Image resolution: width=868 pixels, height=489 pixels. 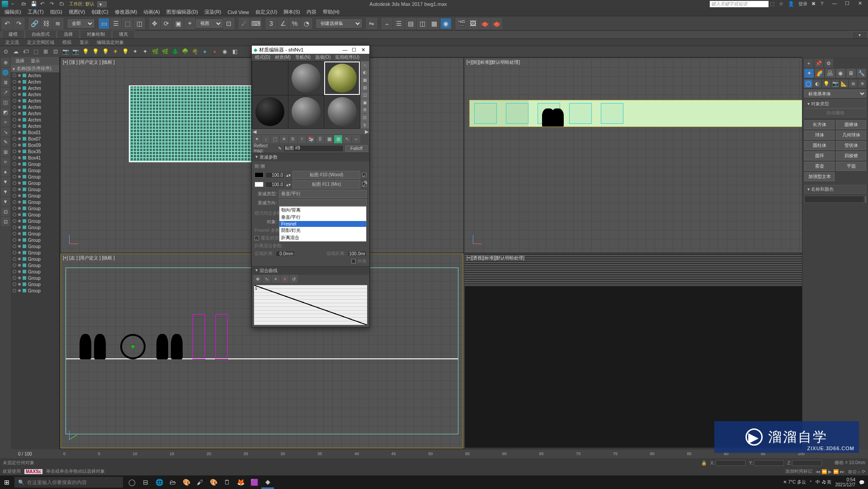 What do you see at coordinates (365, 110) in the screenshot?
I see `options-icon: ⚙` at bounding box center [365, 110].